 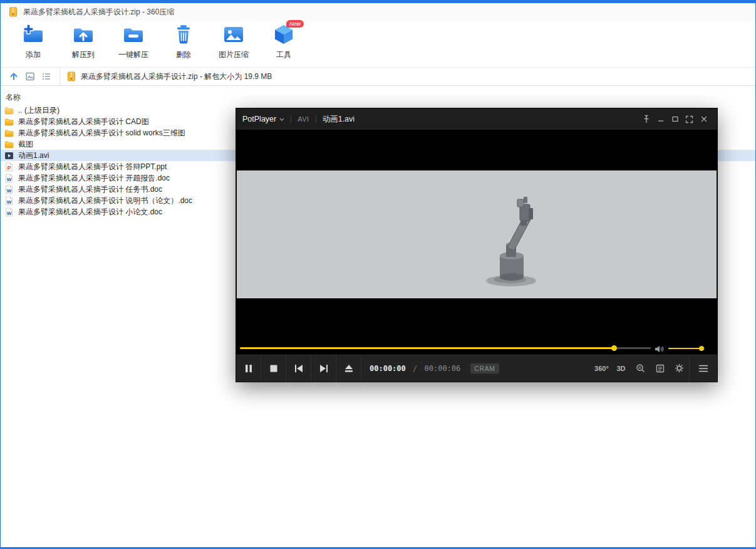 What do you see at coordinates (443, 369) in the screenshot?
I see `time-total: 00:00:06` at bounding box center [443, 369].